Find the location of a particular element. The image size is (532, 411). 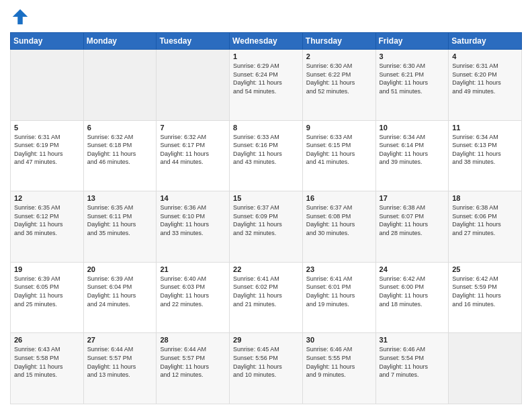

calendar-cell: 12Sunrise: 6:35 AM Sunset: 6:12 PM Dayli… is located at coordinates (47, 227).